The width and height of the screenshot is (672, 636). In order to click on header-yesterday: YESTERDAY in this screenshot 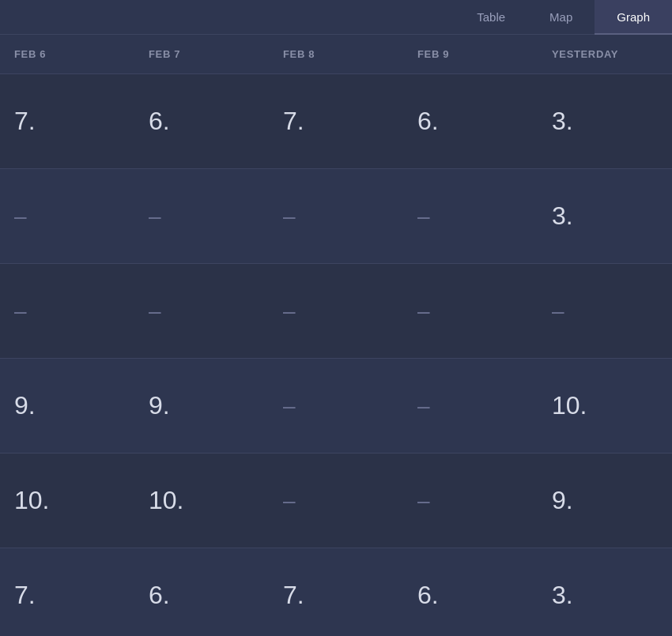, I will do `click(605, 54)`.